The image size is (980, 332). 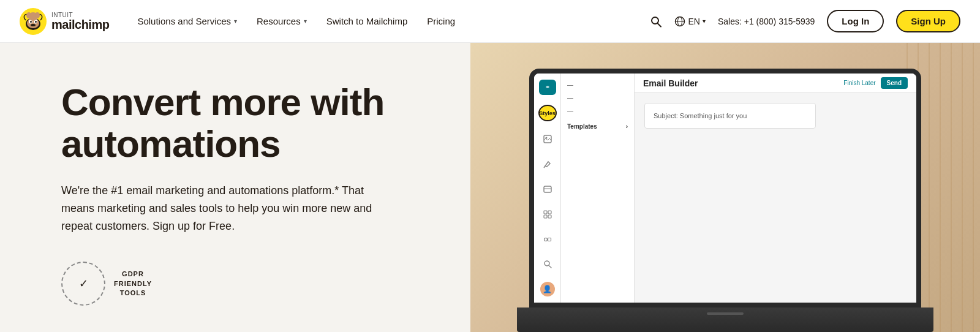 I want to click on eb-sidebar-styles-icon: Styles, so click(x=548, y=113).